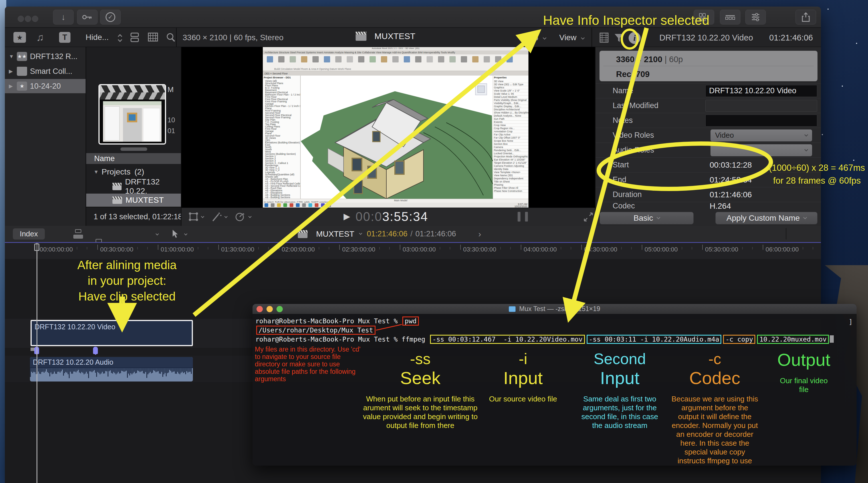 The height and width of the screenshot is (483, 868). What do you see at coordinates (45, 71) in the screenshot?
I see `sidebar-item-smart-coll-: ▶Smart Coll...` at bounding box center [45, 71].